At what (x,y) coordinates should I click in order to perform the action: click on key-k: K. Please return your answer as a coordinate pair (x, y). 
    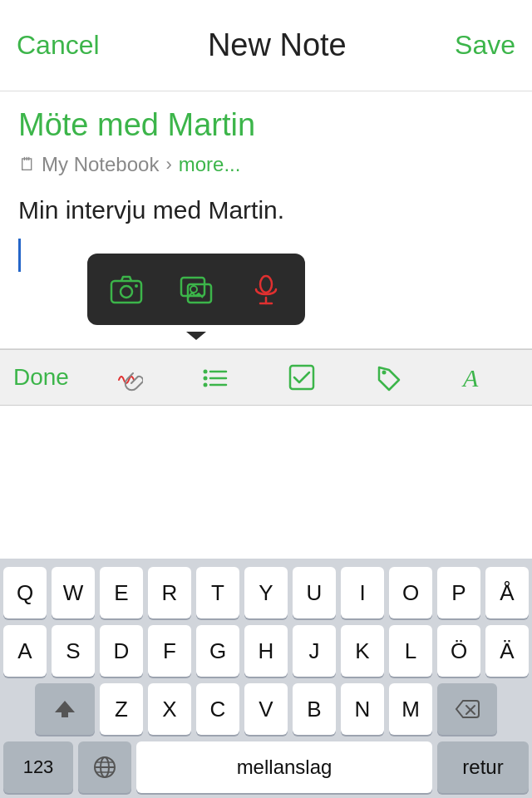
    Looking at the image, I should click on (362, 651).